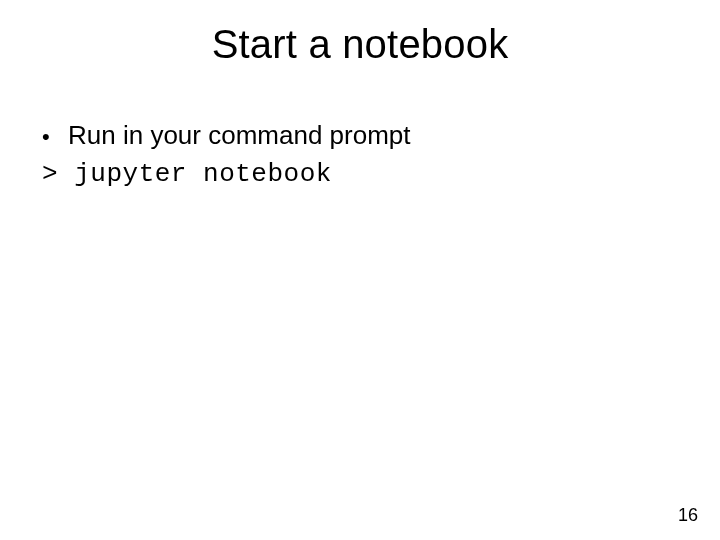  What do you see at coordinates (360, 136) in the screenshot?
I see `bullet-item: • Run in your command prompt` at bounding box center [360, 136].